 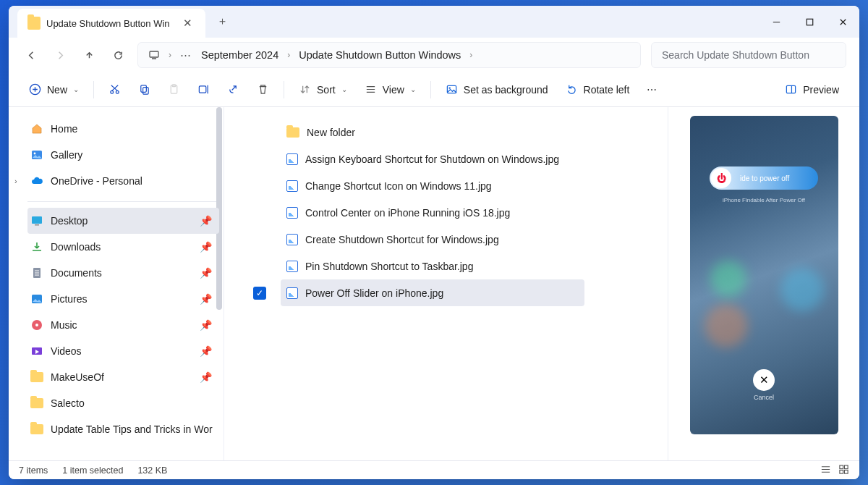 What do you see at coordinates (64, 325) in the screenshot?
I see `sidebar-label: Music` at bounding box center [64, 325].